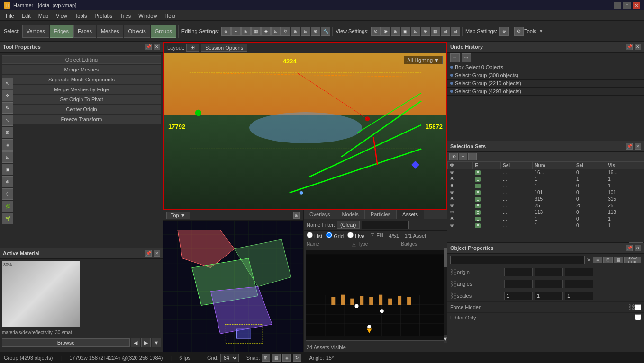 The image size is (644, 363). I want to click on snap-btn3: ◈, so click(287, 358).